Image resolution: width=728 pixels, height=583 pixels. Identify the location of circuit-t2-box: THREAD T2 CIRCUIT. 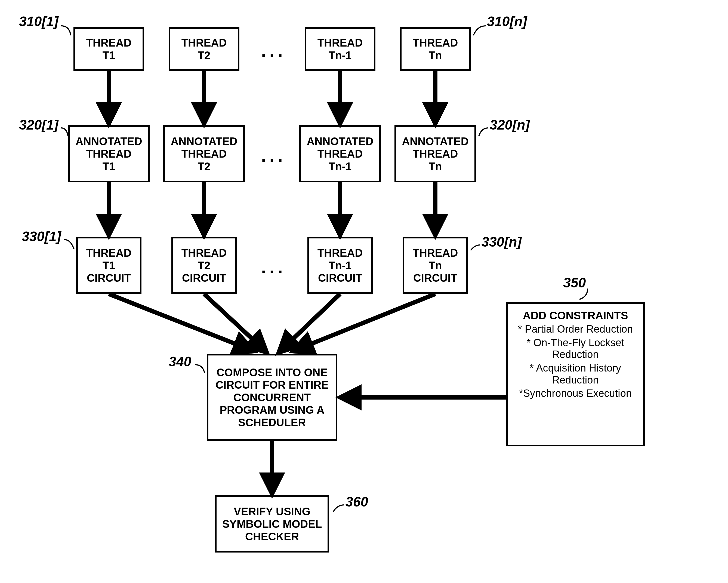
(204, 265).